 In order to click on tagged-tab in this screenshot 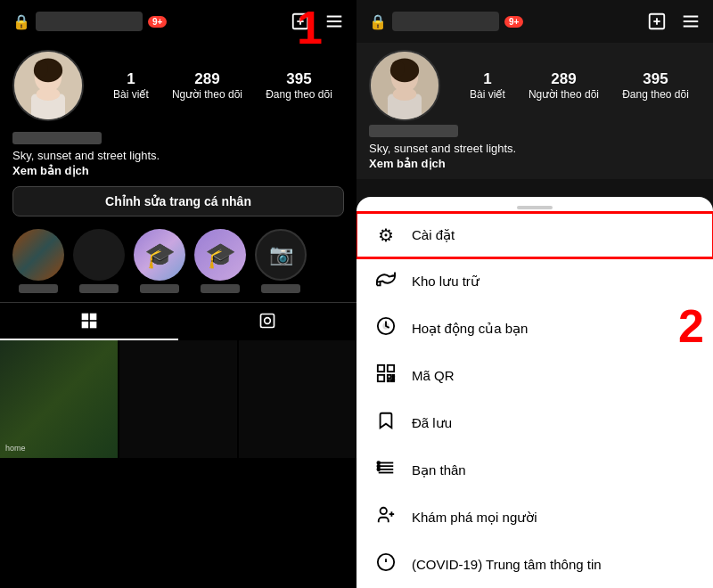, I will do `click(267, 322)`.